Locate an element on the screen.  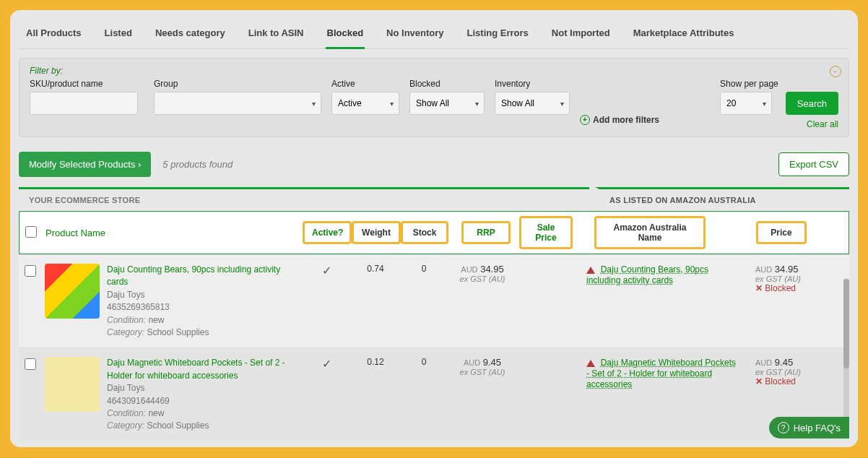
scrollbar is located at coordinates (846, 354).